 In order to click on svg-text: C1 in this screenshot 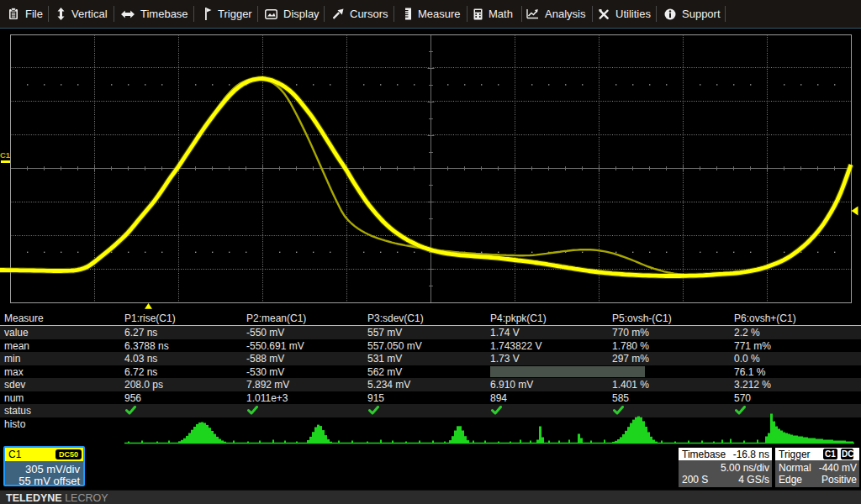, I will do `click(5, 155)`.